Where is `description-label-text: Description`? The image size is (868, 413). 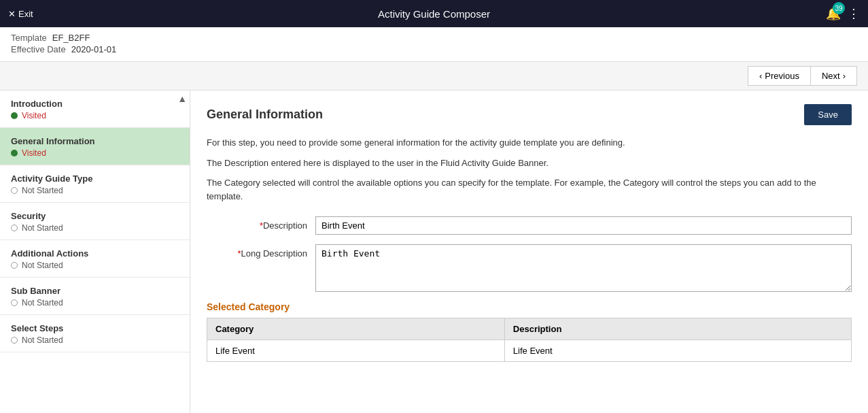
description-label-text: Description is located at coordinates (285, 226).